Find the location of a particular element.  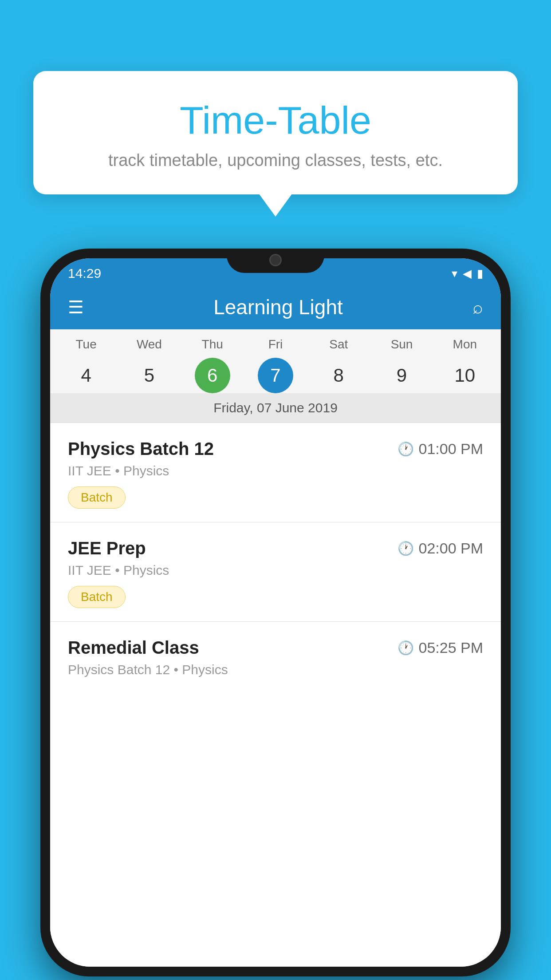

day-num-sat: 8 is located at coordinates (338, 375).